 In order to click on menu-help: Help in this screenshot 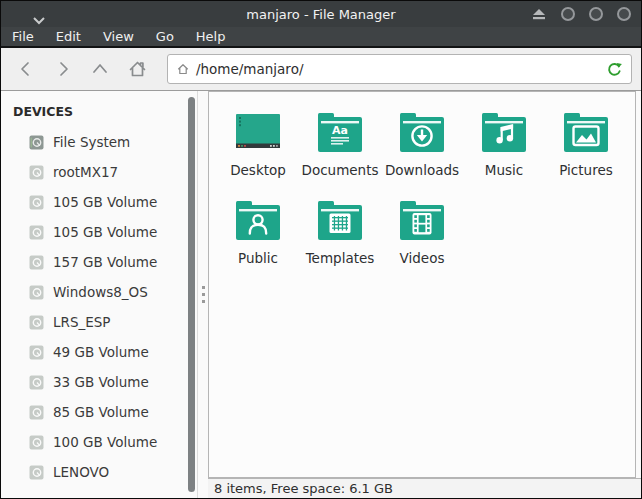, I will do `click(211, 36)`.